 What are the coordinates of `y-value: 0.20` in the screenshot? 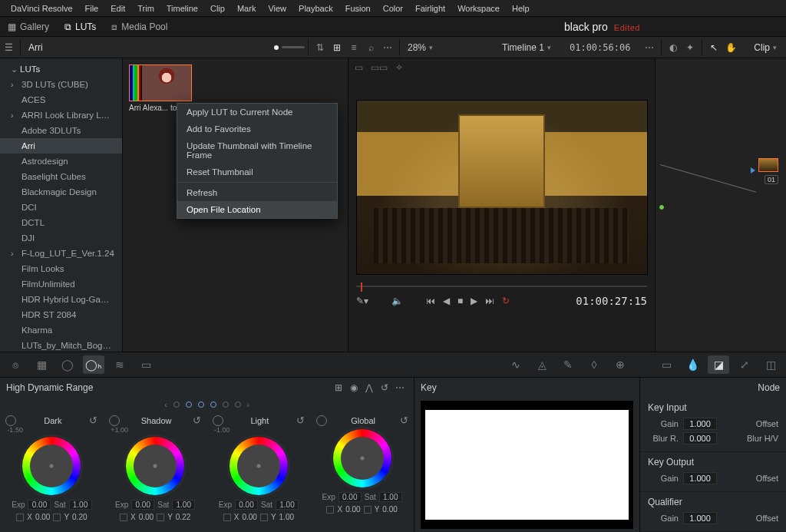 It's located at (80, 517).